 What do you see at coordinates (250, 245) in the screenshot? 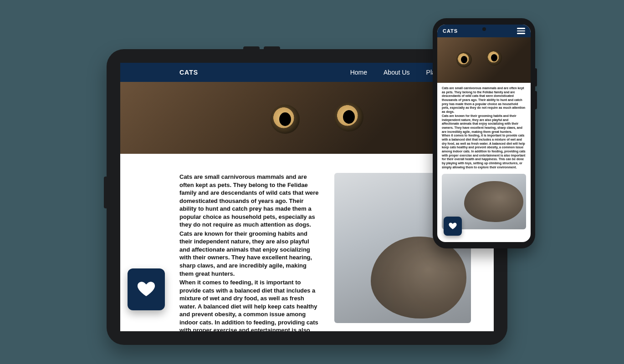
I see `tablet-article-text: Cats are small carnivorous mammals and a…` at bounding box center [250, 245].